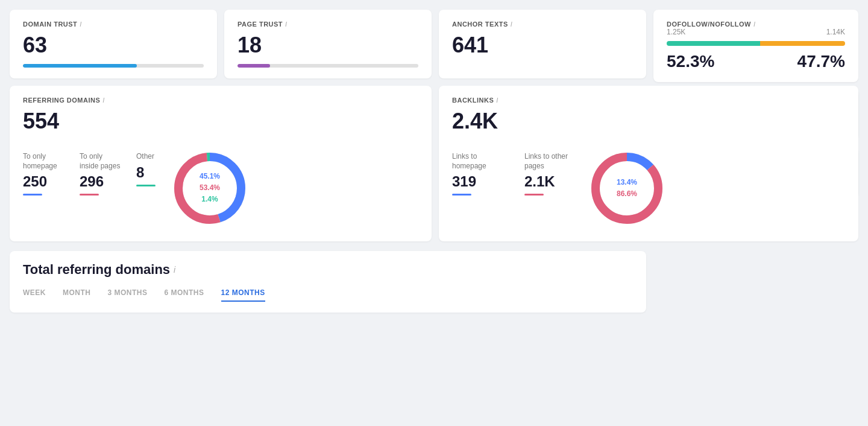  I want to click on bl-stat-homepage: Links to homepage 319, so click(476, 174).